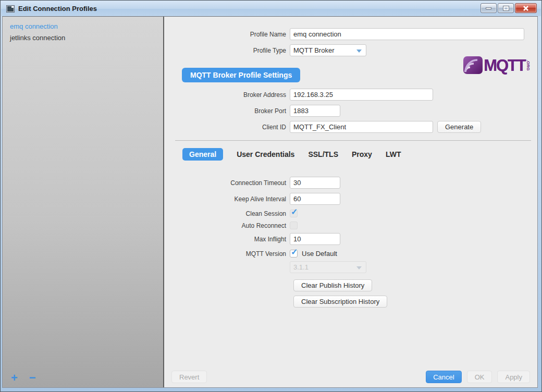  I want to click on section-divider, so click(353, 141).